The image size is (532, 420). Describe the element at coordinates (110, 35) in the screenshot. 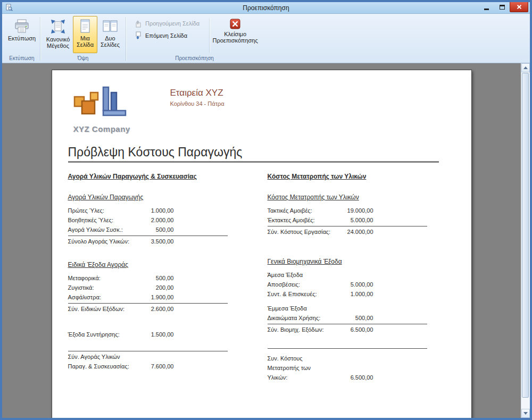

I see `two-pages-button: Δυο Σελίδες` at that location.